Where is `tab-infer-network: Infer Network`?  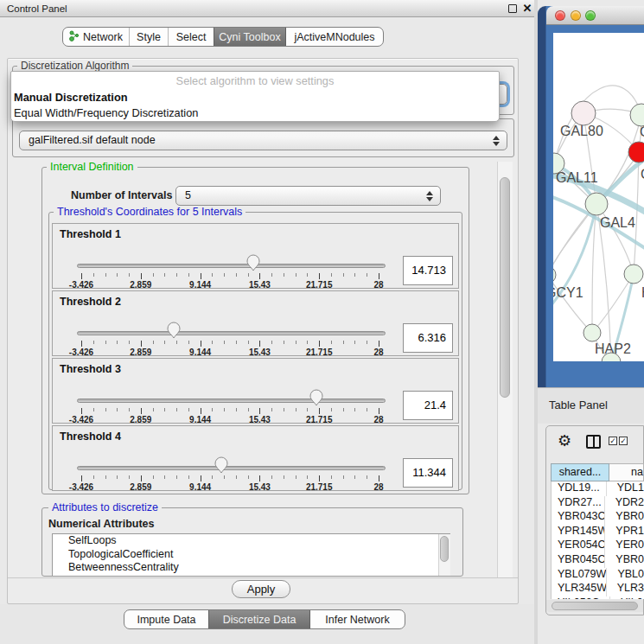 tab-infer-network: Infer Network is located at coordinates (357, 619).